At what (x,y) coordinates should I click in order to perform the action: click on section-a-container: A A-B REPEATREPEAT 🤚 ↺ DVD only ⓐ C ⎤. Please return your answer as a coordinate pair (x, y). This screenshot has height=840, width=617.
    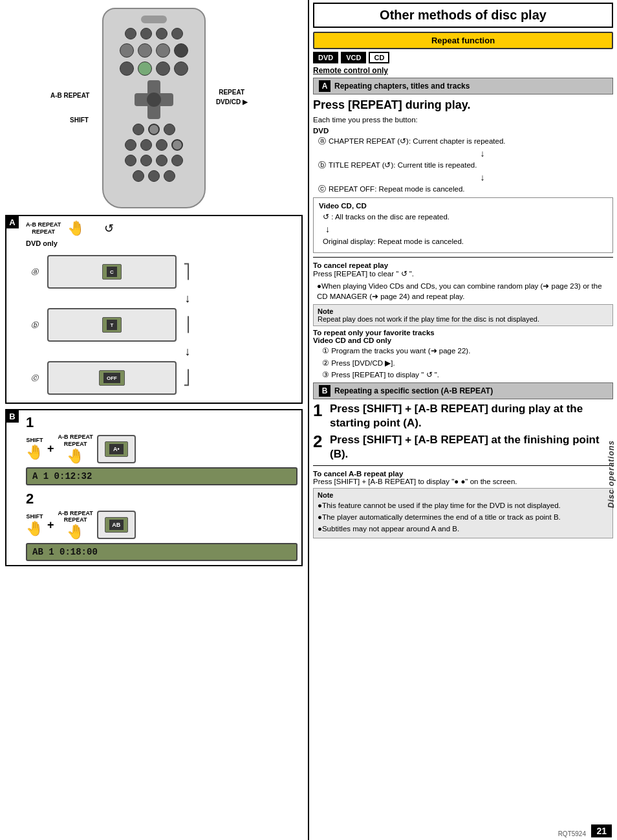
    Looking at the image, I should click on (154, 309).